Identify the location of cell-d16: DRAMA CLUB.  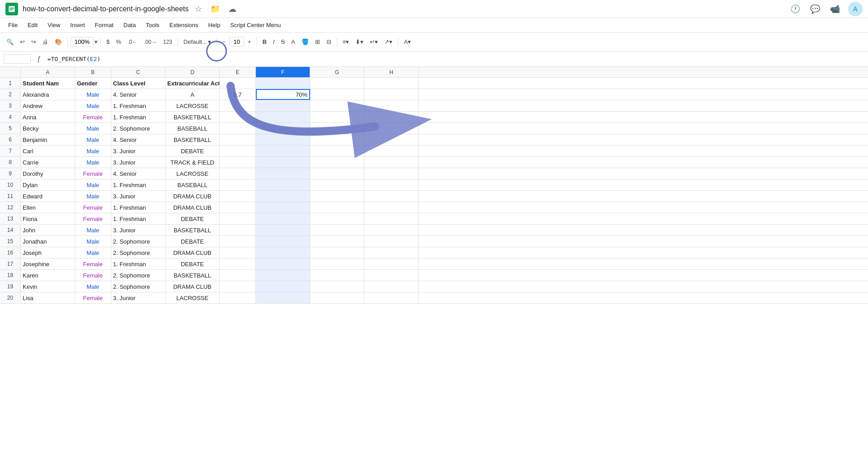
(193, 253).